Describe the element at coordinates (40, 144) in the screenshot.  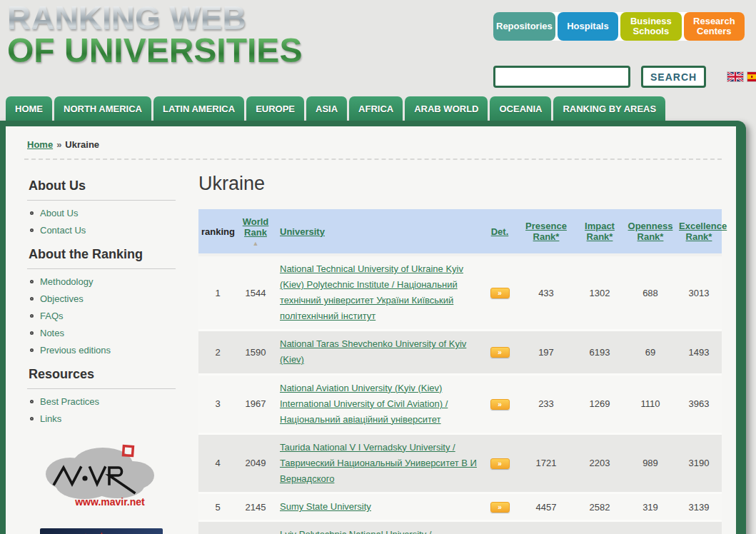
I see `breadcrumb-home-link: Home` at that location.